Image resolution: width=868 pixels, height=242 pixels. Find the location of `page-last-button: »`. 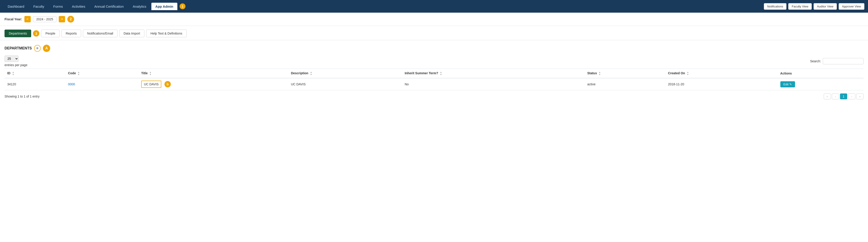

page-last-button: » is located at coordinates (860, 96).